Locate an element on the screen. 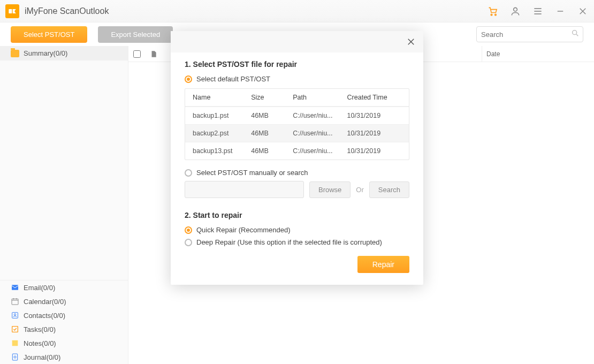 The height and width of the screenshot is (364, 594). sidebar-item-label: Journal(0/0) is located at coordinates (42, 358).